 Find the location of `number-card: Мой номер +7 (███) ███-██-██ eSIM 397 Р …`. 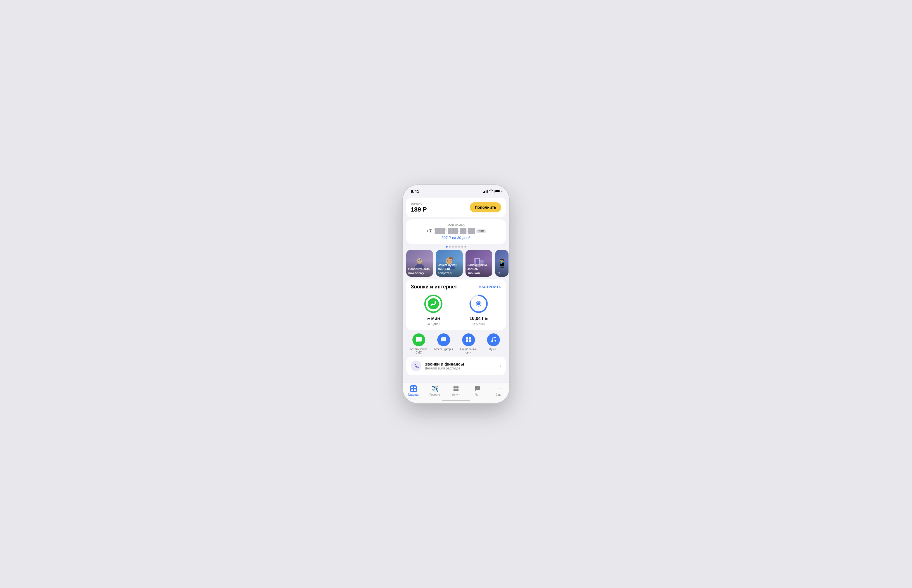

number-card: Мой номер +7 (███) ███-██-██ eSIM 397 Р … is located at coordinates (456, 231).